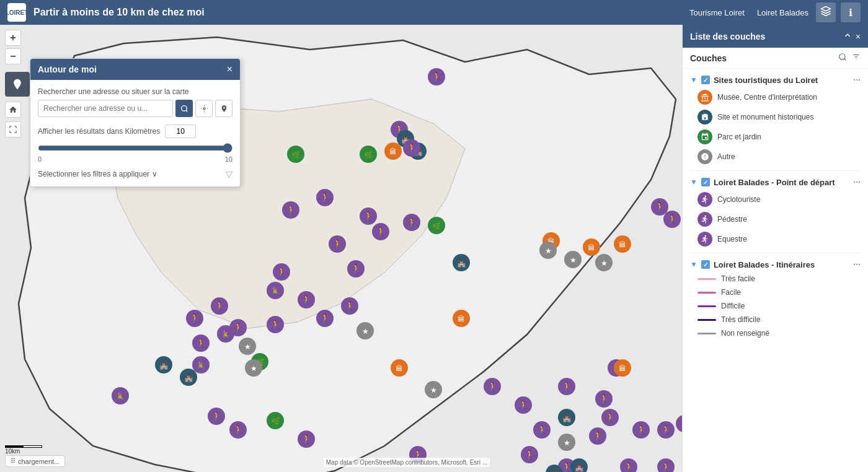 The height and width of the screenshot is (472, 868). What do you see at coordinates (731, 292) in the screenshot?
I see `facile-label: Facile` at bounding box center [731, 292].